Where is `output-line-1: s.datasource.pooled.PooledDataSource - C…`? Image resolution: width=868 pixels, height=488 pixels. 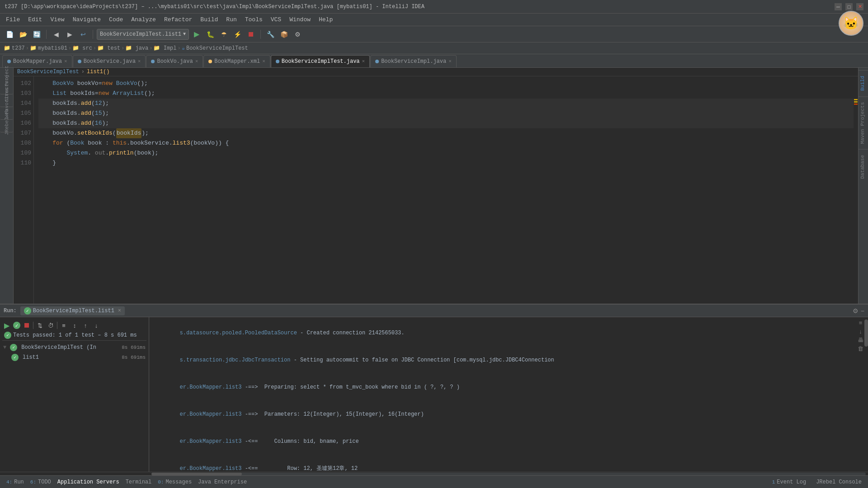
output-line-1: s.datasource.pooled.PooledDataSource - C… is located at coordinates (509, 333).